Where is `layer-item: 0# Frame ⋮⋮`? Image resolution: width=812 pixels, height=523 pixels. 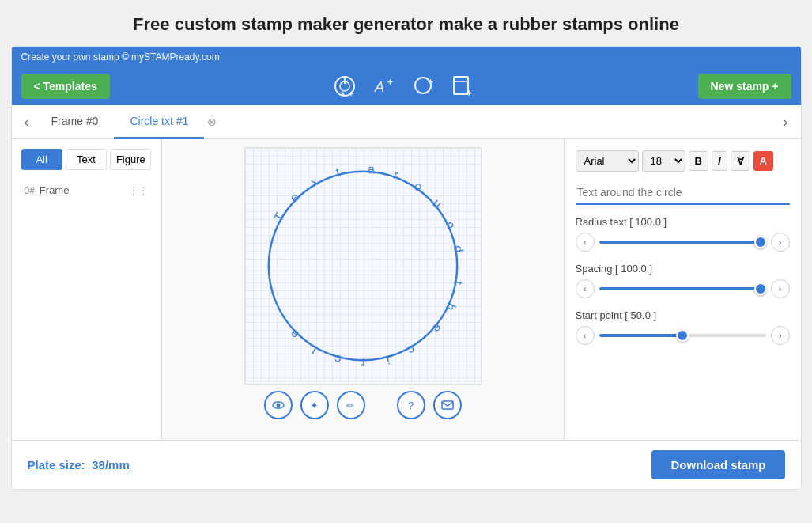
layer-item: 0# Frame ⋮⋮ is located at coordinates (87, 190).